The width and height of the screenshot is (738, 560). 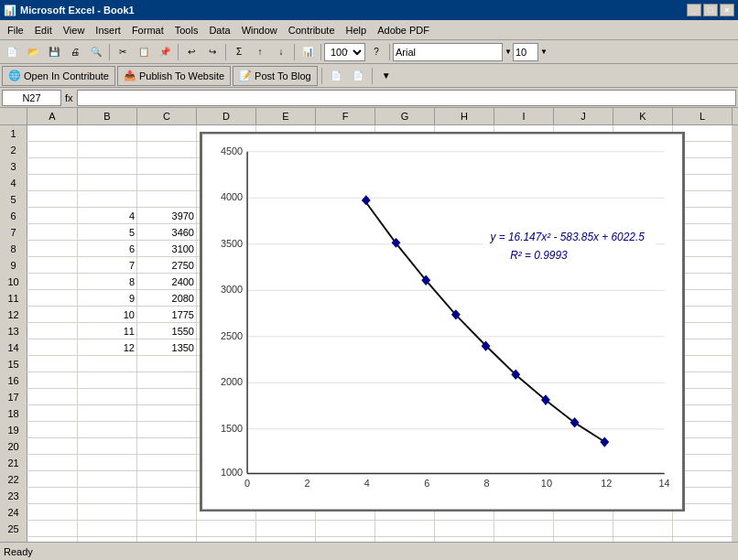 I want to click on cell-A10, so click(x=53, y=282).